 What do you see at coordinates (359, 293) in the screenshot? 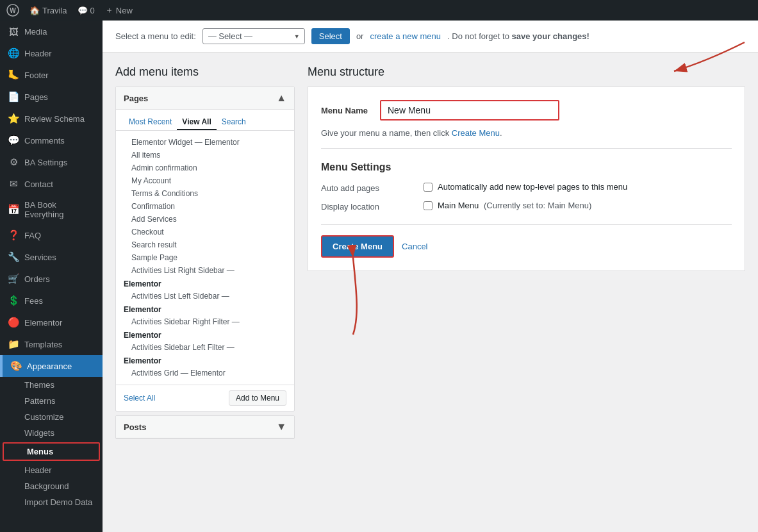
I see `arrow-to-create-button` at bounding box center [359, 293].